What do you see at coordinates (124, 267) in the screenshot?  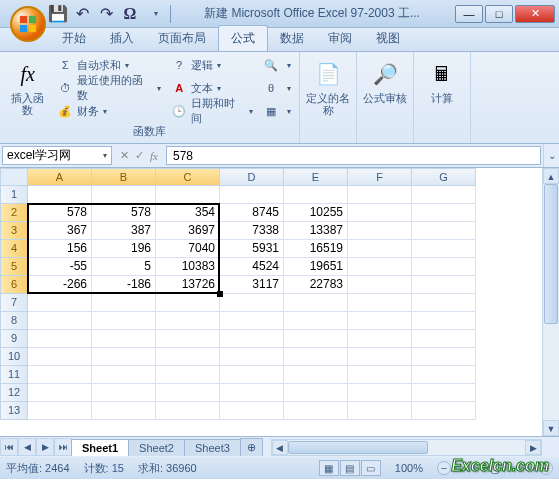 I see `cell-B5: 5` at bounding box center [124, 267].